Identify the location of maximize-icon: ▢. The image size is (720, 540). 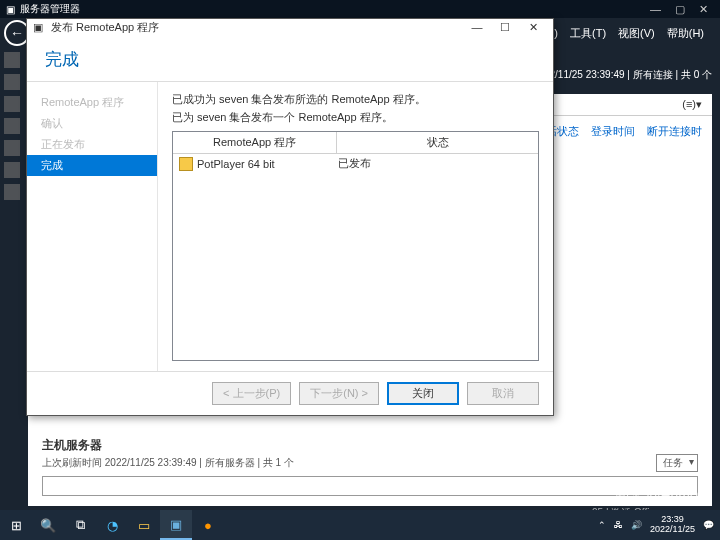
(680, 10).